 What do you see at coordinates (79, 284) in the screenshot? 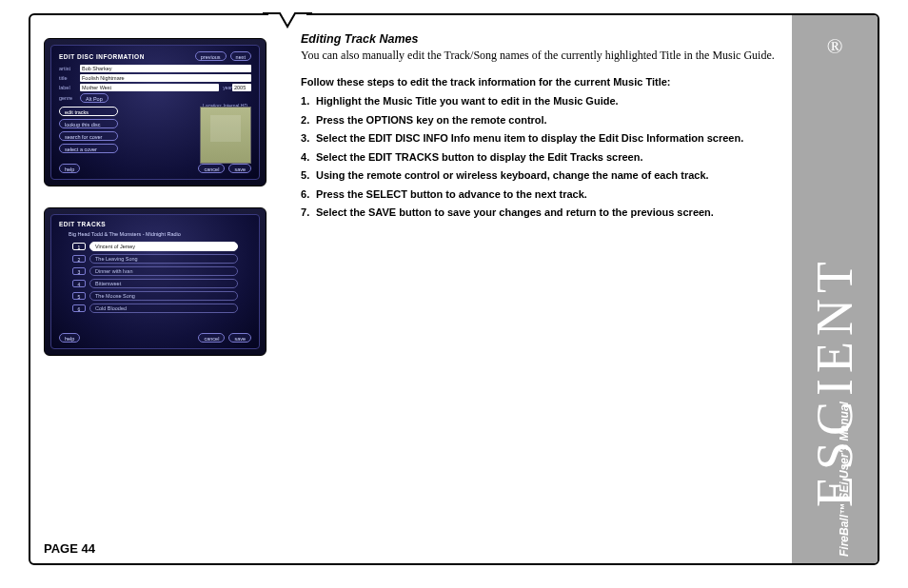
I see `track-number: 4` at bounding box center [79, 284].